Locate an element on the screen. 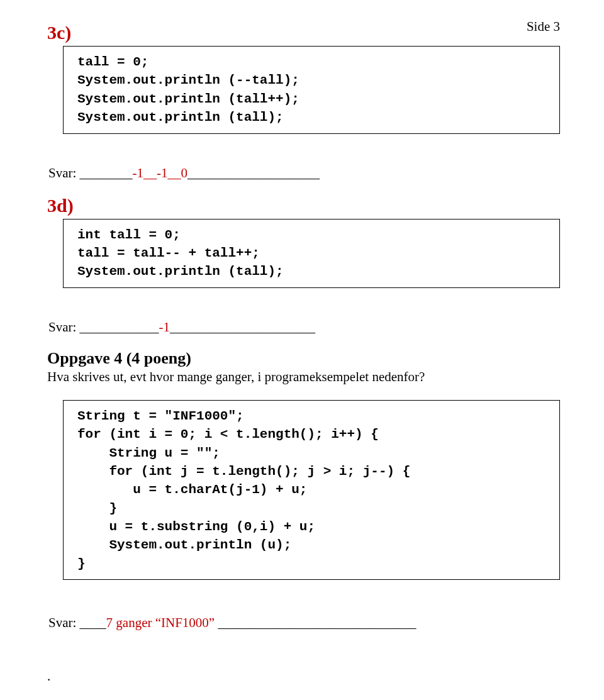 This screenshot has height=700, width=604. svar-suffix-3c: ____________________ is located at coordinates (254, 173).